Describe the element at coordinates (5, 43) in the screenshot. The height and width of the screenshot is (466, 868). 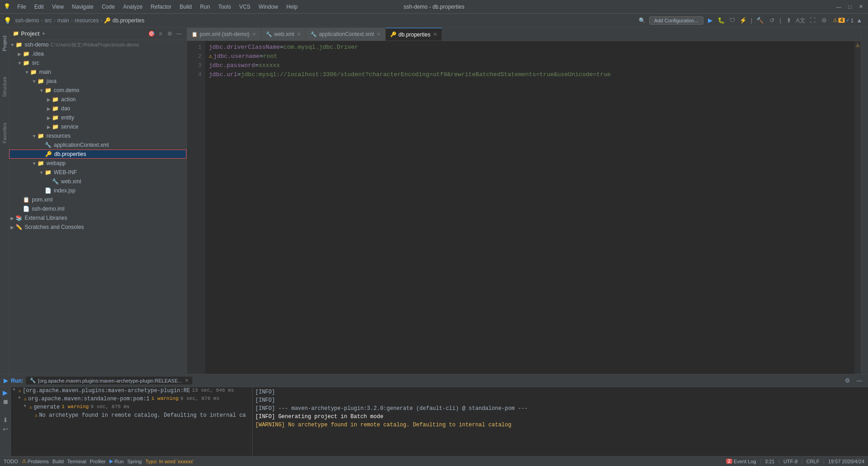
I see `project-tab-label: Project` at that location.